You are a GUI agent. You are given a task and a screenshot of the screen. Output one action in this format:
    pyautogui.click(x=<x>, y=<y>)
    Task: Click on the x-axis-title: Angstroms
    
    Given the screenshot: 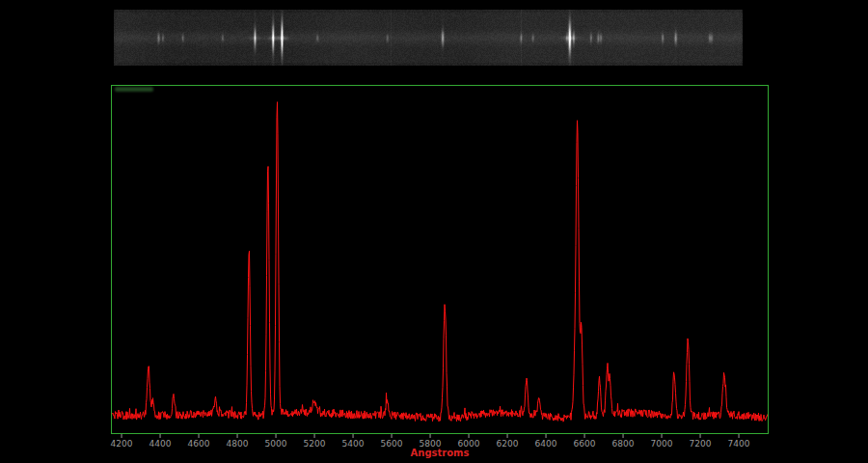 What is the action you would take?
    pyautogui.click(x=440, y=453)
    